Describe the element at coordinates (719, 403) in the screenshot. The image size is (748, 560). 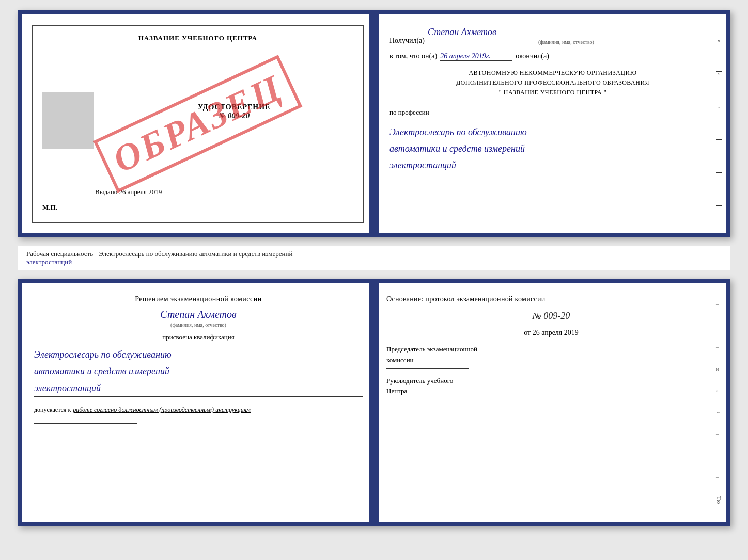
I see `right-side-marks: – – – и а ← – – – Tto` at that location.